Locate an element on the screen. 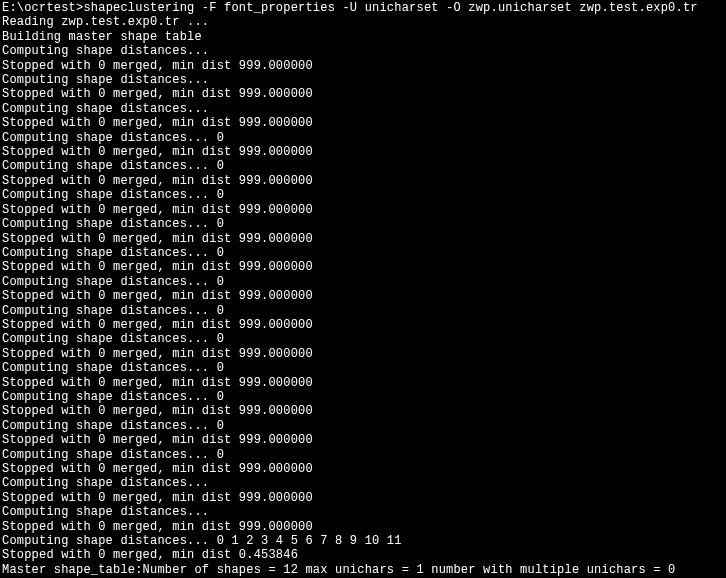  command-text: shapeclustering -F font_properties -U un… is located at coordinates (390, 8).